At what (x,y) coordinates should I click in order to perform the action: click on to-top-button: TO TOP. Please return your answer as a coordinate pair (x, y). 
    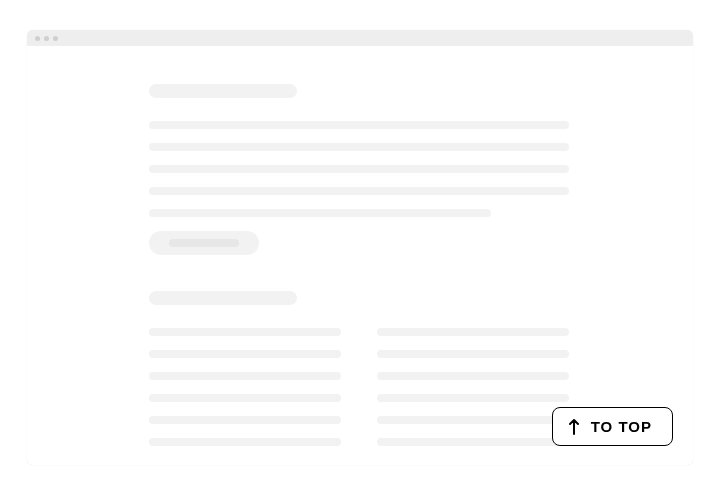
    Looking at the image, I should click on (612, 426).